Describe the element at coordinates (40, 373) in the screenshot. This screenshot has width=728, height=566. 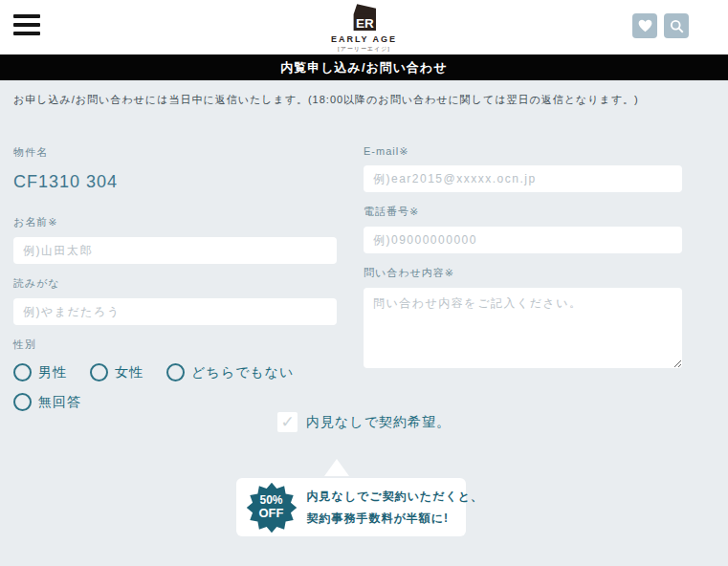
I see `gender-radio-male: 男性` at that location.